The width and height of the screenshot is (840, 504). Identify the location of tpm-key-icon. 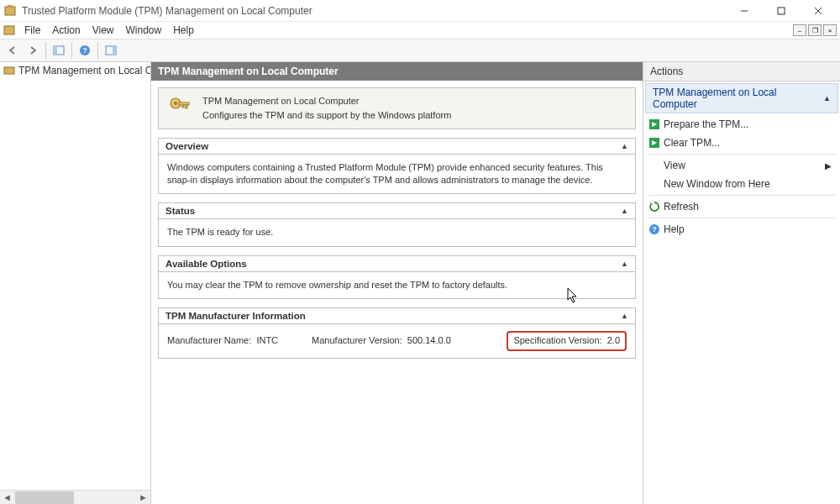
(181, 108).